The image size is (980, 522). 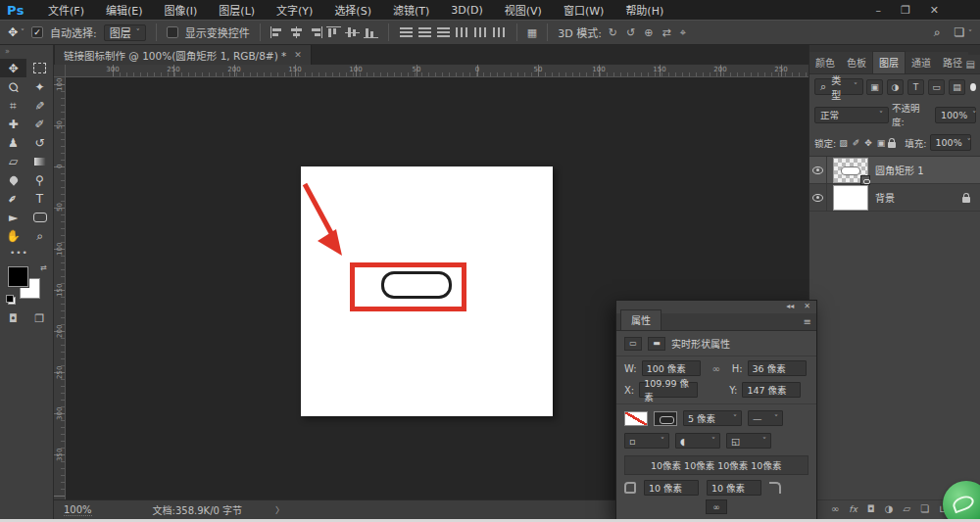 What do you see at coordinates (951, 143) in the screenshot?
I see `fill-dropdown: 100% ˅` at bounding box center [951, 143].